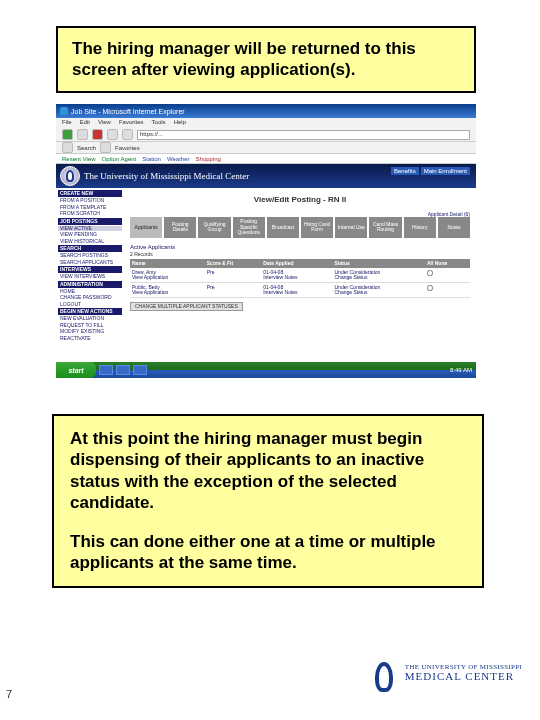 This screenshot has width=540, height=720. What do you see at coordinates (266, 123) in the screenshot?
I see `ie-menu-bar: File Edit View Favorites Tools Help` at bounding box center [266, 123].